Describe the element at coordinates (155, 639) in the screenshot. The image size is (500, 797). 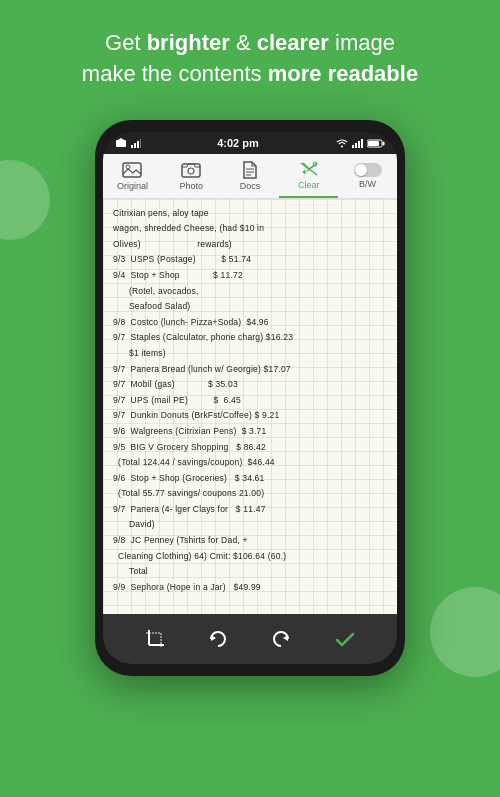
I see `crop-button` at that location.